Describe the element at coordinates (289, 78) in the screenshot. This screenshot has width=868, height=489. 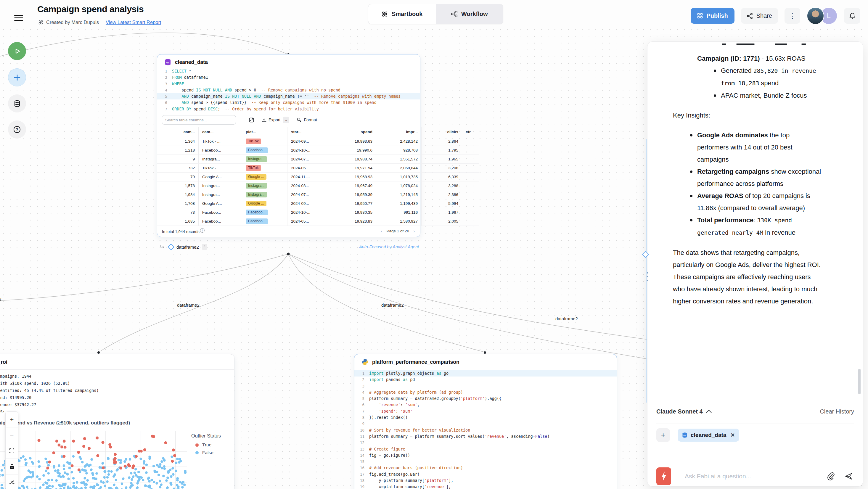
I see `code-line: 2FROM dataframe1` at that location.